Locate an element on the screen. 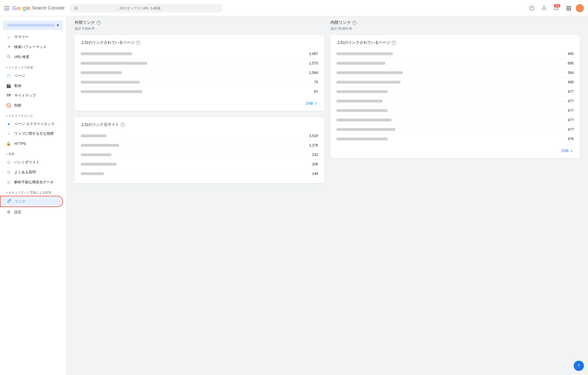  sidebar-item-summary: ⌂ サマリー is located at coordinates (32, 37).